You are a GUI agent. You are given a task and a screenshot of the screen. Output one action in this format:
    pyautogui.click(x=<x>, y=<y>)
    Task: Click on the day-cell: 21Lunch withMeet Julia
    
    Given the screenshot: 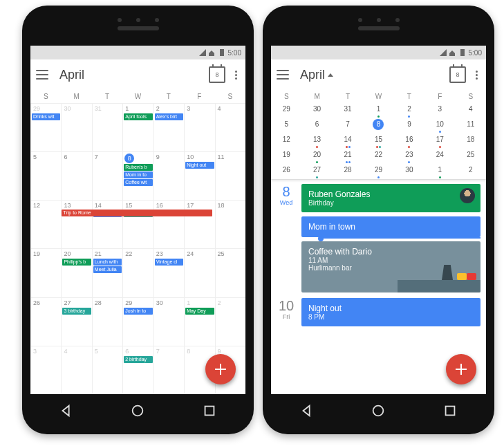 What is the action you would take?
    pyautogui.click(x=107, y=272)
    